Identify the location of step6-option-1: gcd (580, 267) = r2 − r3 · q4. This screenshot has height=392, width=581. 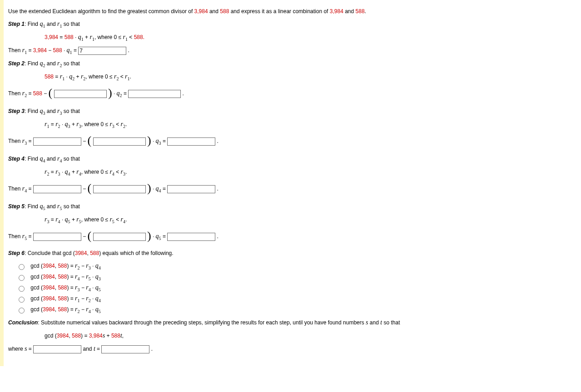
(299, 266).